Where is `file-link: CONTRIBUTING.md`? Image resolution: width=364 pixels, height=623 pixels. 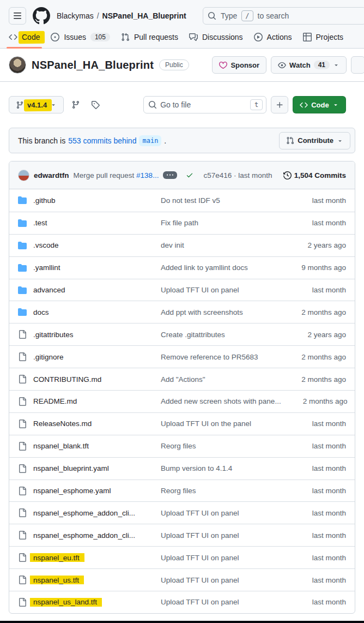 file-link: CONTRIBUTING.md is located at coordinates (68, 380).